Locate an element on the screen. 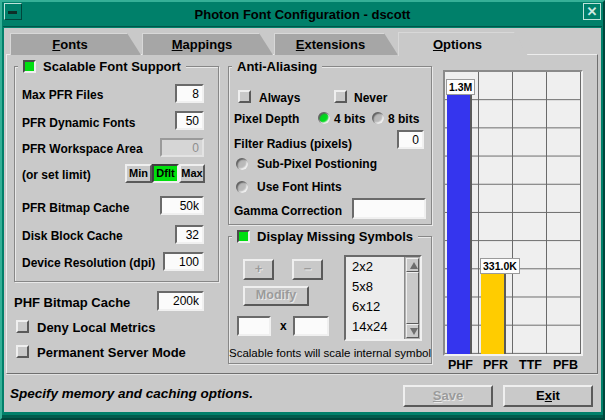 The image size is (605, 420). sub-pixel-positioning-radio is located at coordinates (242, 164).